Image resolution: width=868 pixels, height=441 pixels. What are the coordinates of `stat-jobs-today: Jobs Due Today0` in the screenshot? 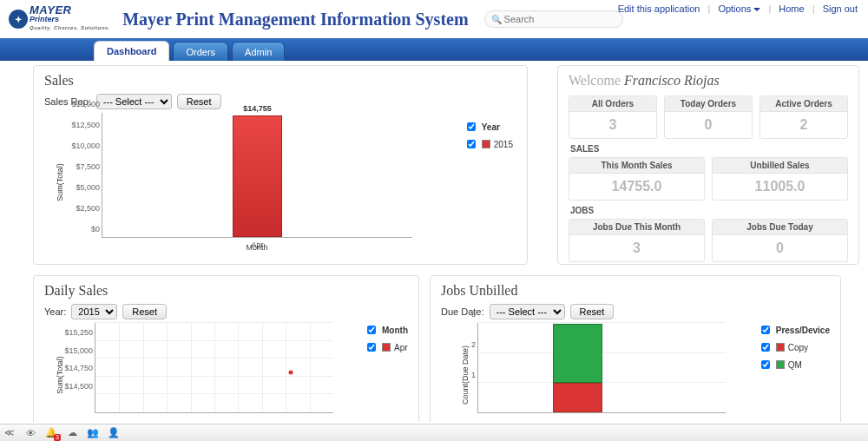 It's located at (779, 240).